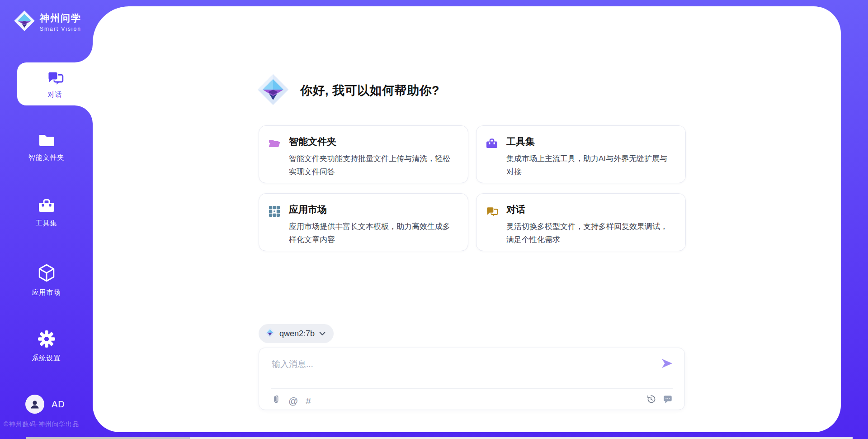 The image size is (868, 439). I want to click on brand: 神州问学 Smart Vision, so click(47, 22).